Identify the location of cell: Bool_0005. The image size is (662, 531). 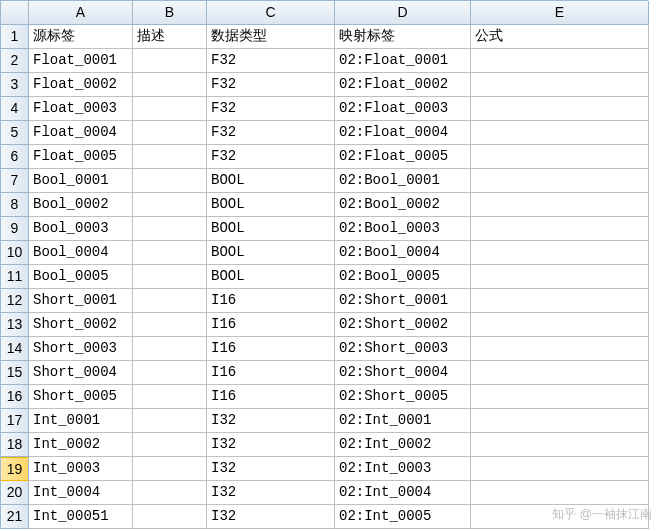
(81, 277).